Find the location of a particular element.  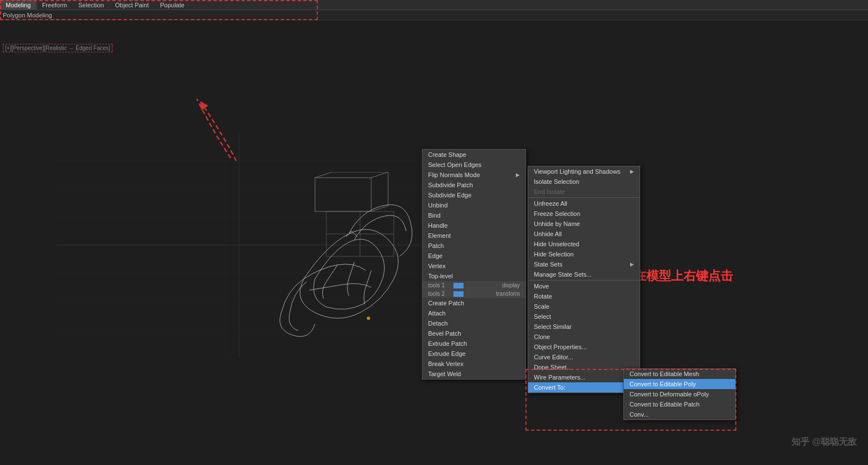

ctx-create-shape: Create Shape is located at coordinates (474, 155).